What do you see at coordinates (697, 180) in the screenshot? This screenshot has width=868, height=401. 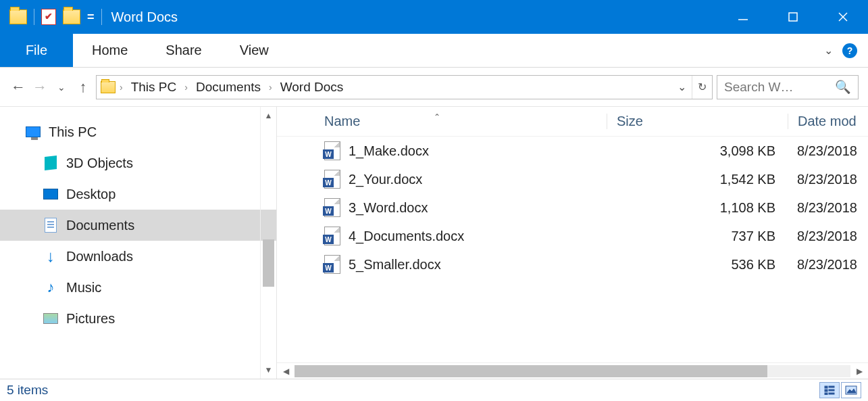 I see `file-size: 1,542 KB` at bounding box center [697, 180].